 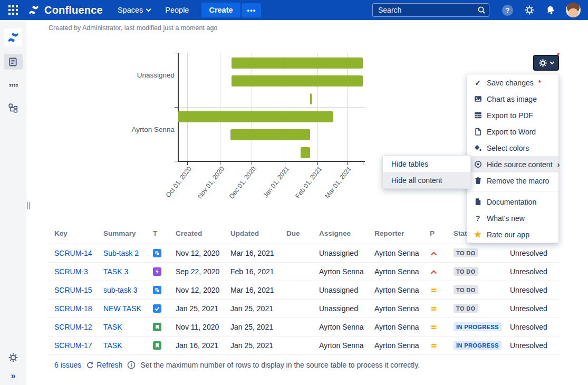 I want to click on quote-icon: ””, so click(x=13, y=85).